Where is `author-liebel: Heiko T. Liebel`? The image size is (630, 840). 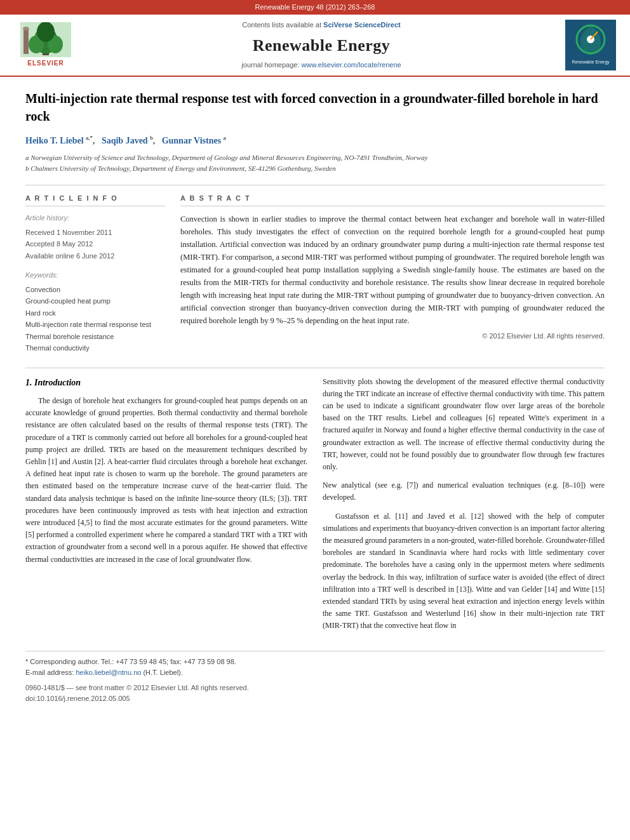 author-liebel: Heiko T. Liebel is located at coordinates (55, 141).